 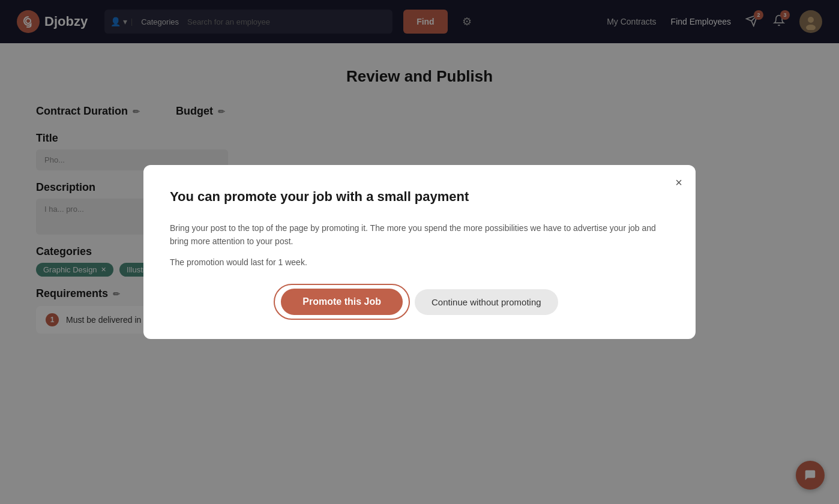 I want to click on modal-title: You can promote your job with a small pa…, so click(x=419, y=197).